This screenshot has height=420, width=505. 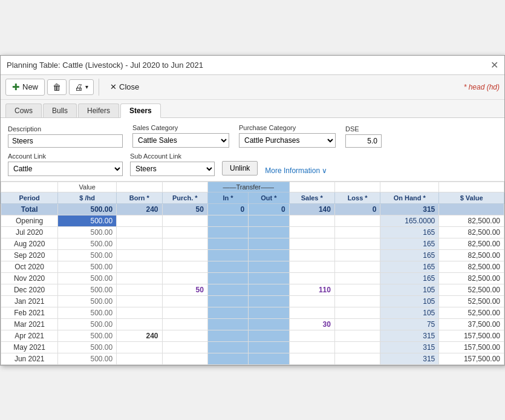 What do you see at coordinates (65, 141) in the screenshot?
I see `description-input` at bounding box center [65, 141].